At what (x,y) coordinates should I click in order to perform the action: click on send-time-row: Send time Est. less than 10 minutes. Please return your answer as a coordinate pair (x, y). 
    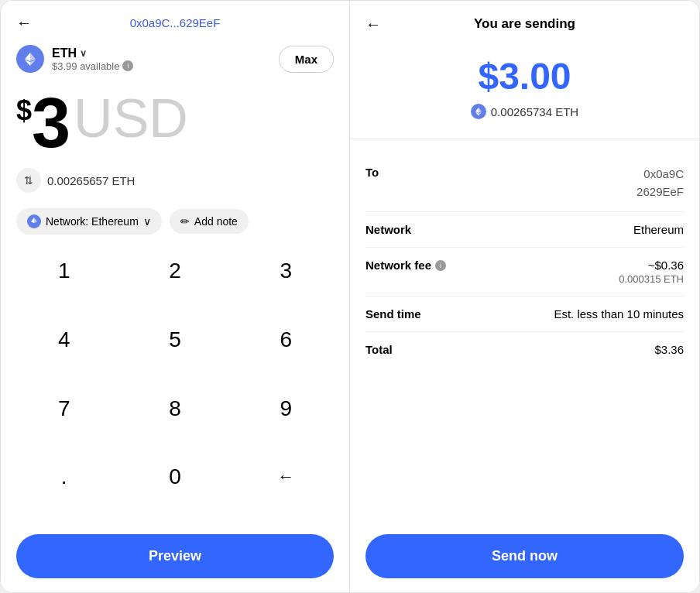
    Looking at the image, I should click on (525, 314).